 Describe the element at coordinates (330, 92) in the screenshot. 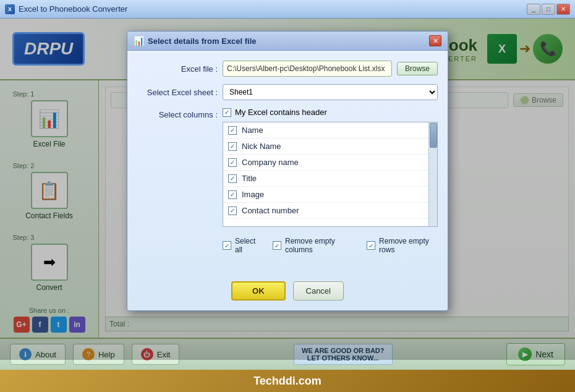

I see `sheet-select-dropdown: Sheet1` at that location.